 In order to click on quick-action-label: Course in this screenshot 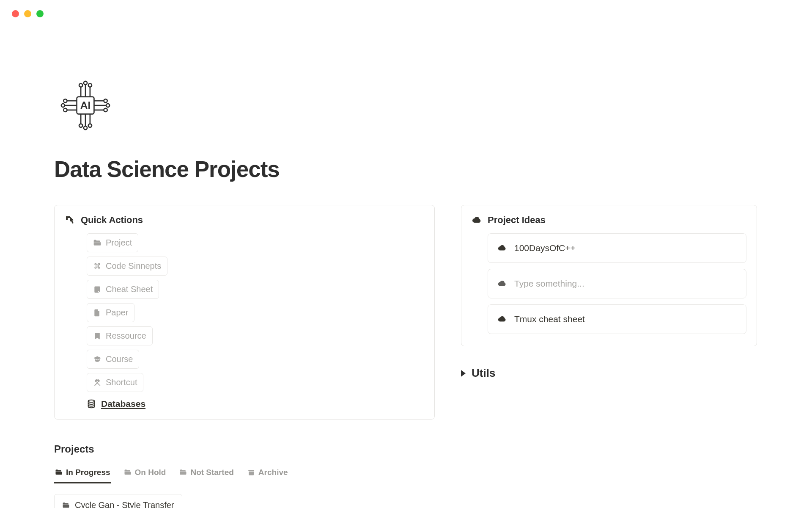, I will do `click(119, 359)`.